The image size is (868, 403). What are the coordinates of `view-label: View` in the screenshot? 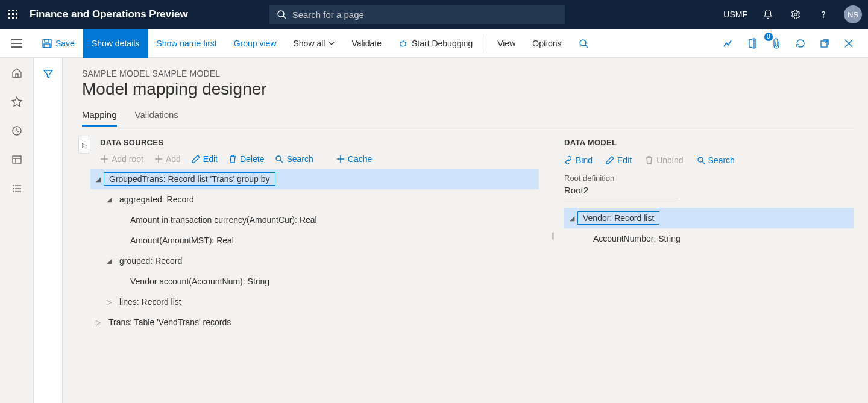 It's located at (506, 43).